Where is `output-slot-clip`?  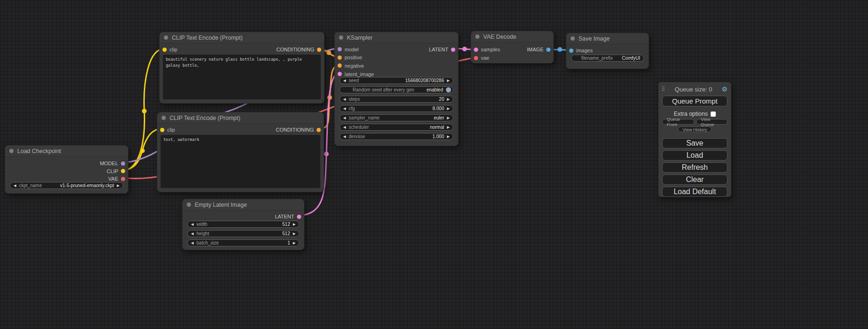 output-slot-clip is located at coordinates (123, 171).